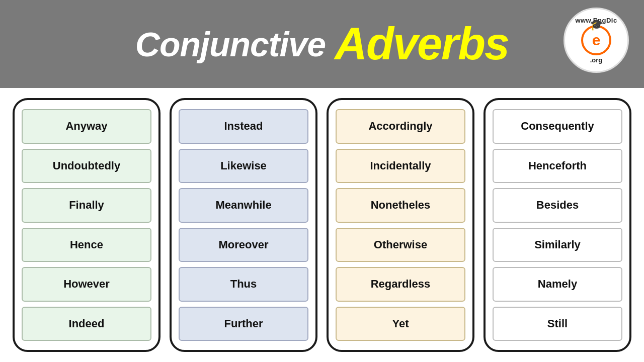 Image resolution: width=644 pixels, height=362 pixels. Describe the element at coordinates (422, 44) in the screenshot. I see `adverbs-text: Adverbs` at that location.